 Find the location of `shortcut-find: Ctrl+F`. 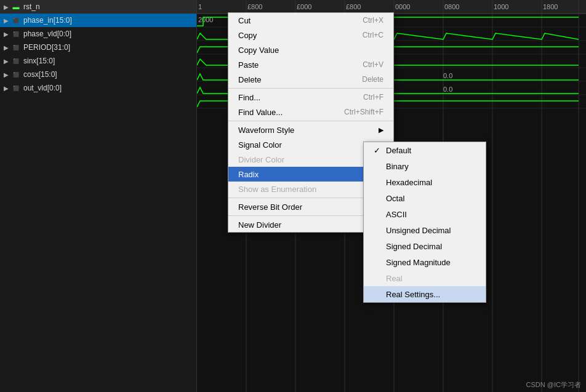

shortcut-find: Ctrl+F is located at coordinates (373, 97).